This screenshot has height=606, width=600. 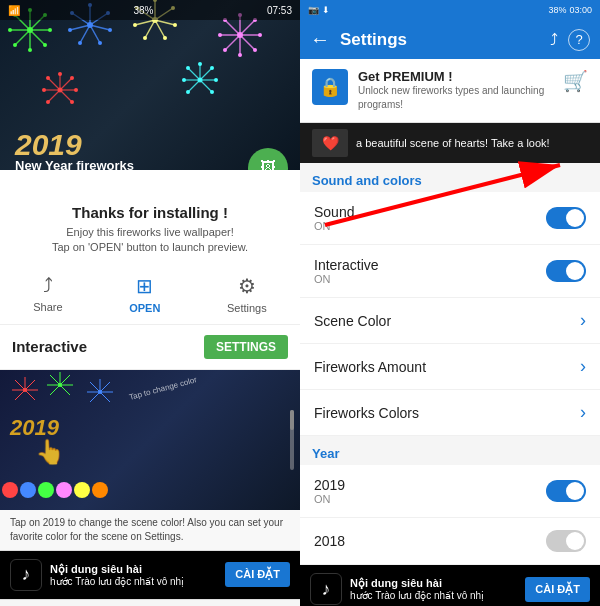 What do you see at coordinates (447, 367) in the screenshot?
I see `fireworks-amount-label: Fireworks Amount` at bounding box center [447, 367].